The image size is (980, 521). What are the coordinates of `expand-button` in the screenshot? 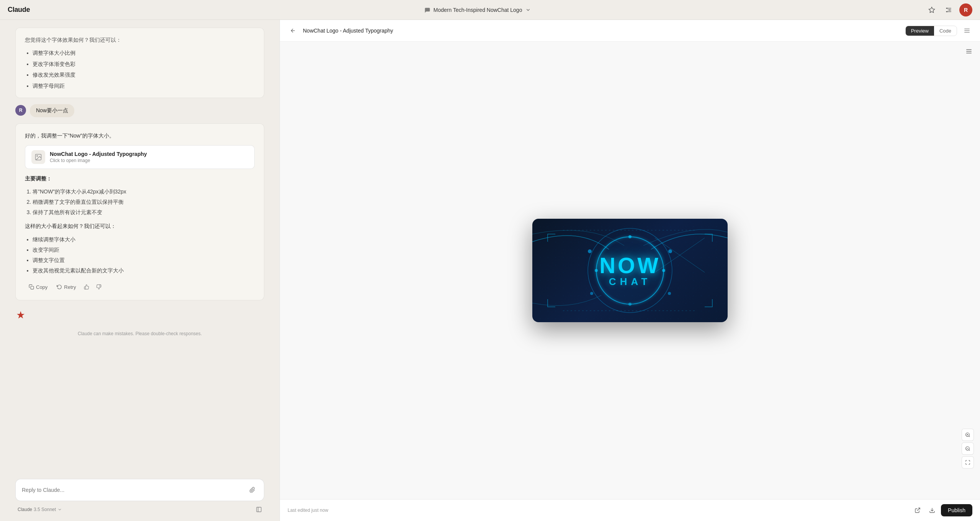 It's located at (968, 462).